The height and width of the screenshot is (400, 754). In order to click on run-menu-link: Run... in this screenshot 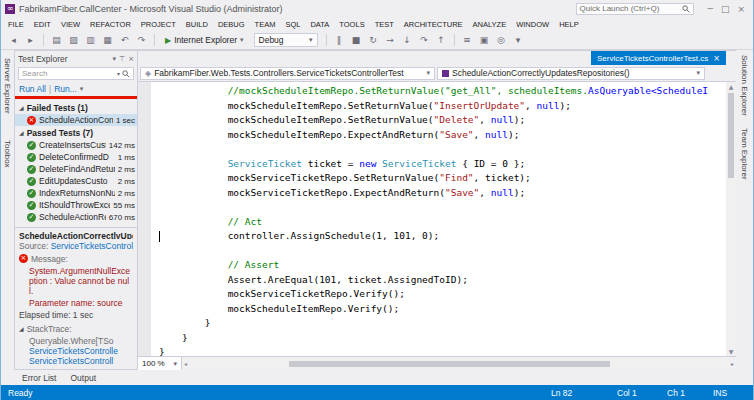, I will do `click(66, 89)`.